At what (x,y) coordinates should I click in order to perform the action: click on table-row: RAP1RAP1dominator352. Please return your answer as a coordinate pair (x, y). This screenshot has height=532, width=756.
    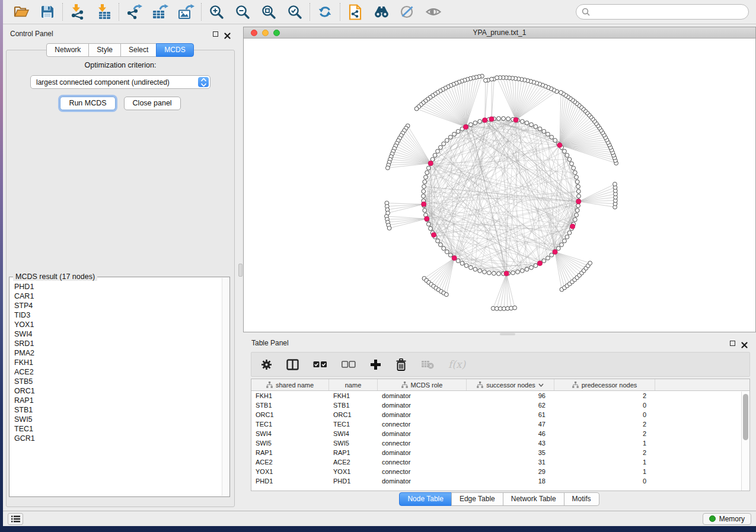
    Looking at the image, I should click on (500, 453).